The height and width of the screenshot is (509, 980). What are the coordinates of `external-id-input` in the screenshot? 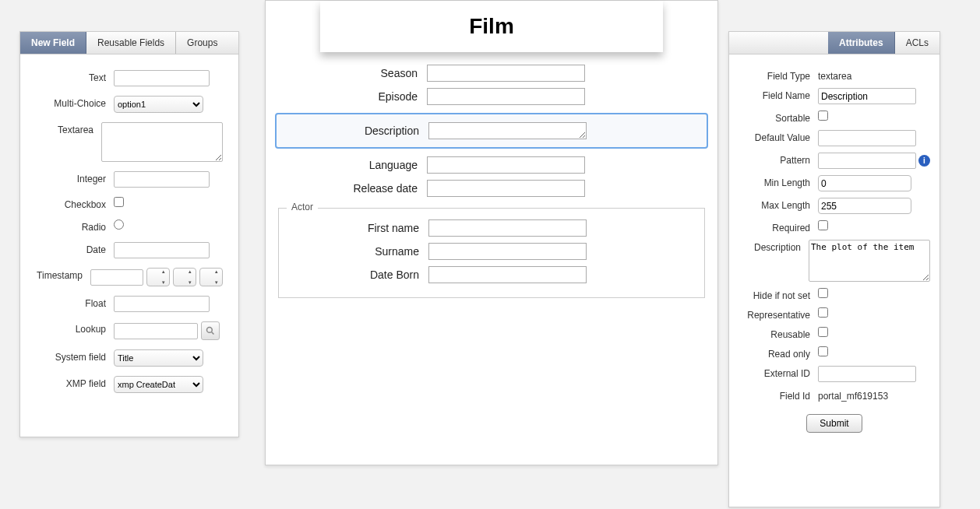 It's located at (867, 374).